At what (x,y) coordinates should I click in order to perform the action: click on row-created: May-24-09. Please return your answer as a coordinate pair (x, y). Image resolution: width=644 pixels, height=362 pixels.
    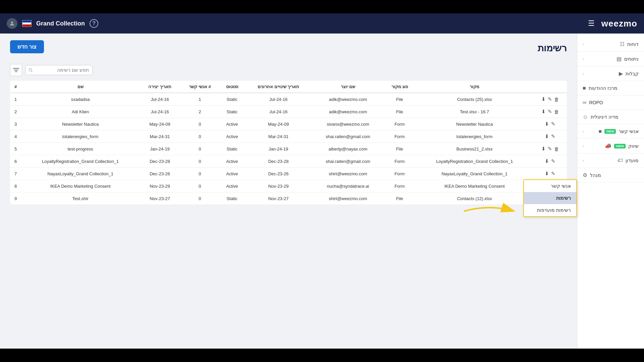
    Looking at the image, I should click on (160, 124).